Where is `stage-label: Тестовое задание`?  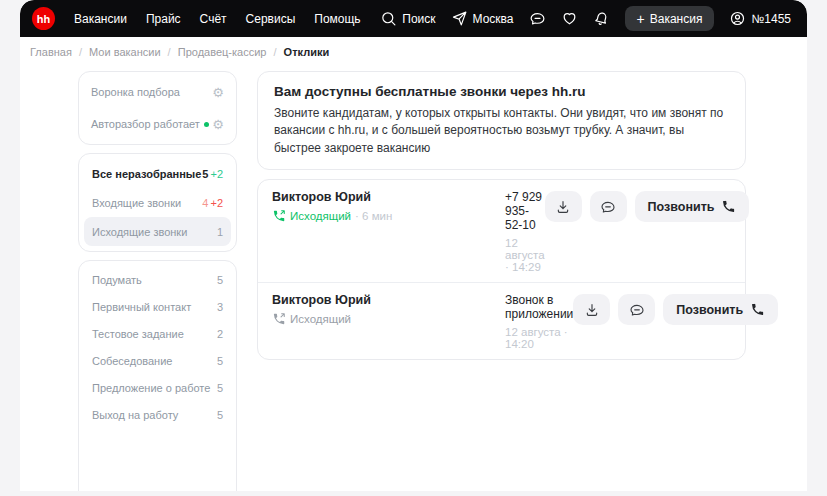
stage-label: Тестовое задание is located at coordinates (138, 334).